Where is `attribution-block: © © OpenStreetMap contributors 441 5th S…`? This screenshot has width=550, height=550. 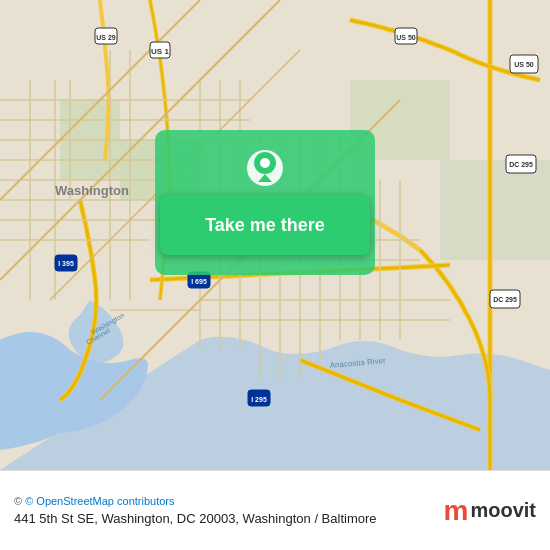 attribution-block: © © OpenStreetMap contributors 441 5th S… is located at coordinates (196, 510).